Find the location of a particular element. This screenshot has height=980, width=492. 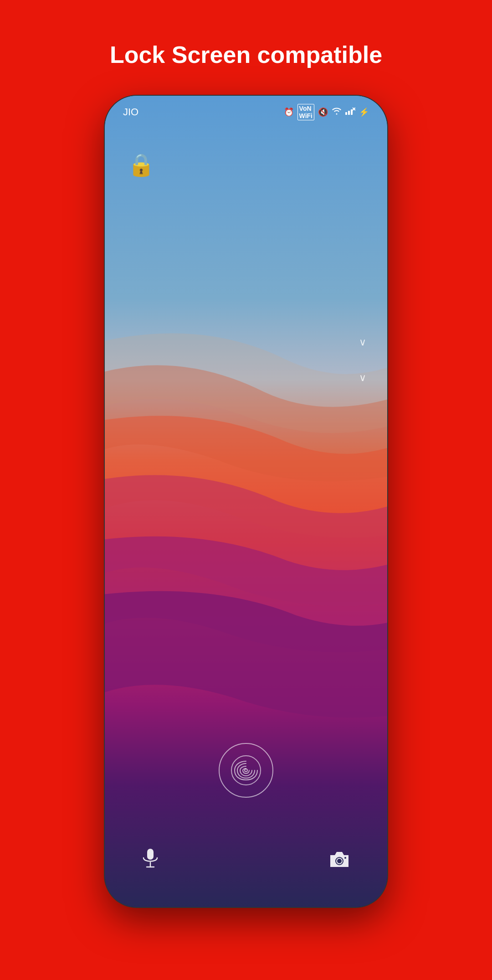

bottom-nav is located at coordinates (246, 861).